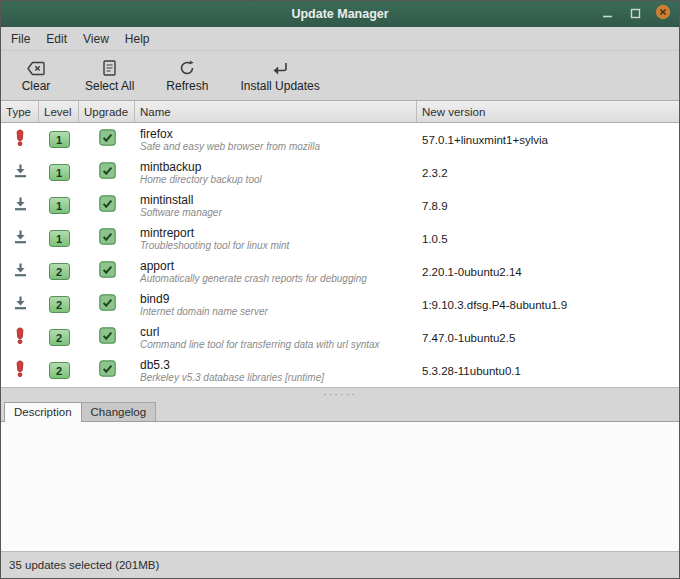 This screenshot has width=680, height=579. What do you see at coordinates (280, 76) in the screenshot?
I see `install-updates-button: Install Updates` at bounding box center [280, 76].